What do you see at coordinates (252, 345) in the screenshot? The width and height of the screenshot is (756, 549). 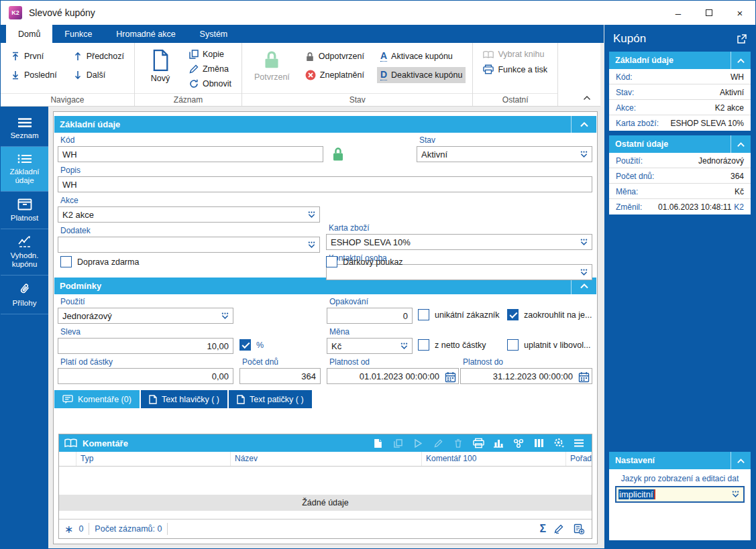 I see `procento-checkbox: %` at bounding box center [252, 345].